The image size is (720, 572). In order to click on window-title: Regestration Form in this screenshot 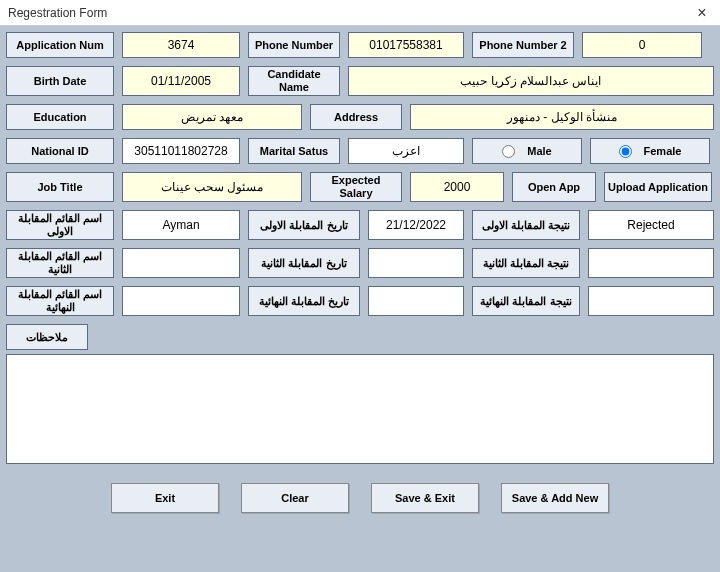, I will do `click(58, 13)`.